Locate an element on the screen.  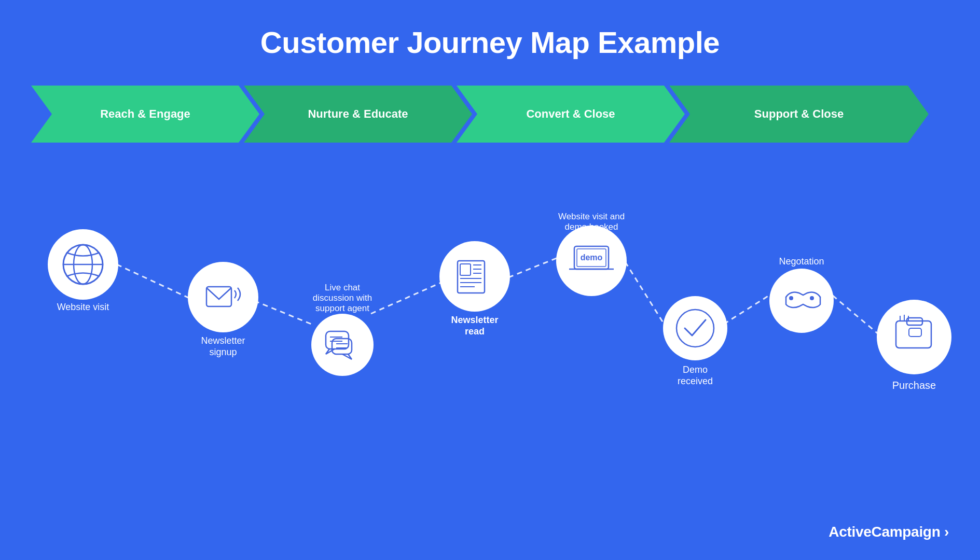
node-demo-received: Demo received is located at coordinates (695, 341).